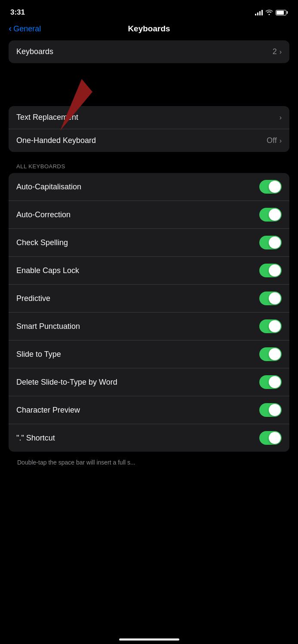 The image size is (298, 644). I want to click on check-spelling-label: Check Spelling, so click(42, 243).